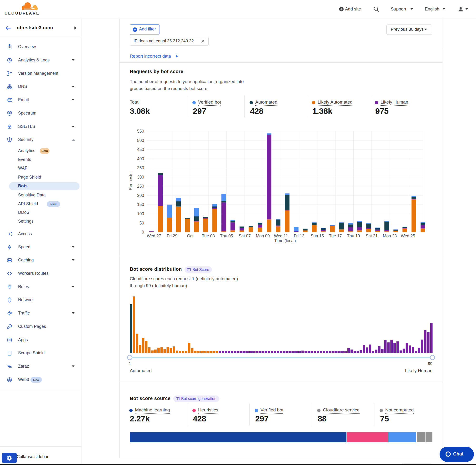 The image size is (476, 465). Describe the element at coordinates (141, 195) in the screenshot. I see `svg-text: 200` at that location.